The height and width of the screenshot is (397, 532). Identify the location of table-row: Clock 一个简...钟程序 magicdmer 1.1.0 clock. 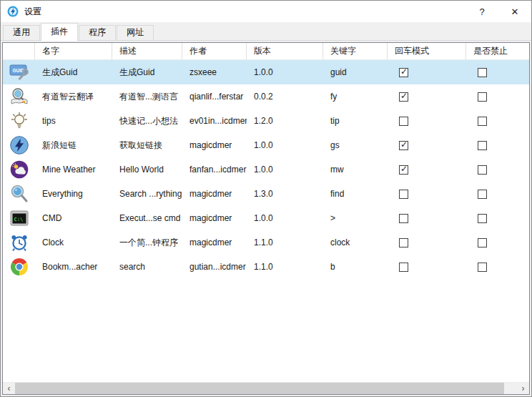
(266, 242).